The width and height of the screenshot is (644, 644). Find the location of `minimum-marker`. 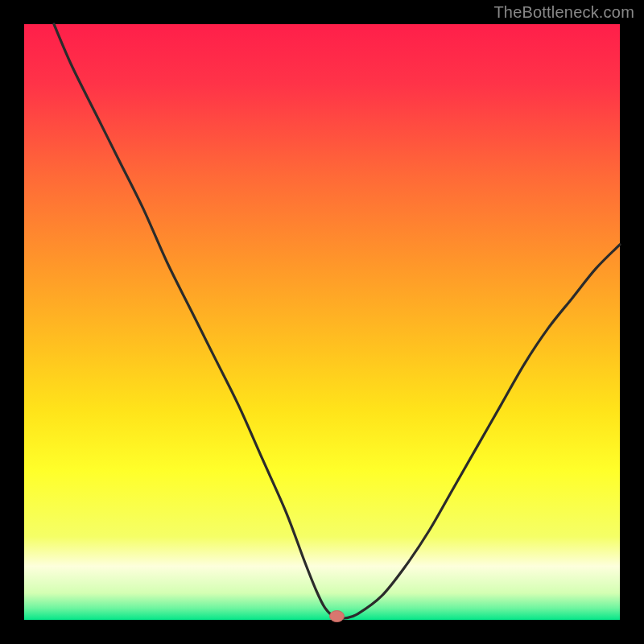

minimum-marker is located at coordinates (337, 617).